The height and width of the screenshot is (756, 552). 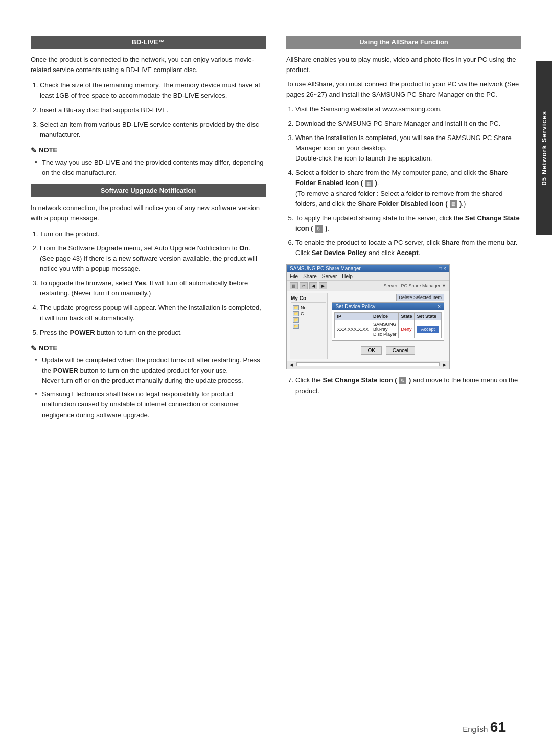 What do you see at coordinates (388, 325) in the screenshot?
I see `set-device-policy-content: IP Device State Set State` at bounding box center [388, 325].